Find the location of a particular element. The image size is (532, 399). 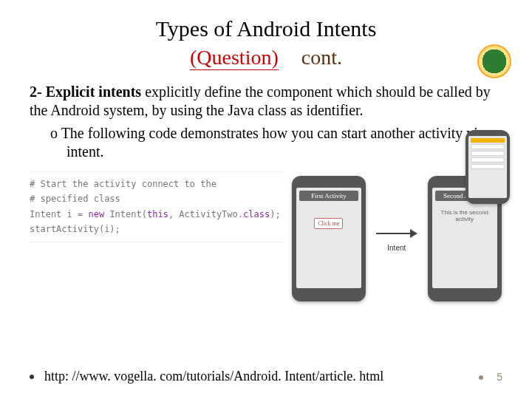

page-number-wrap: 5 is located at coordinates (491, 377).